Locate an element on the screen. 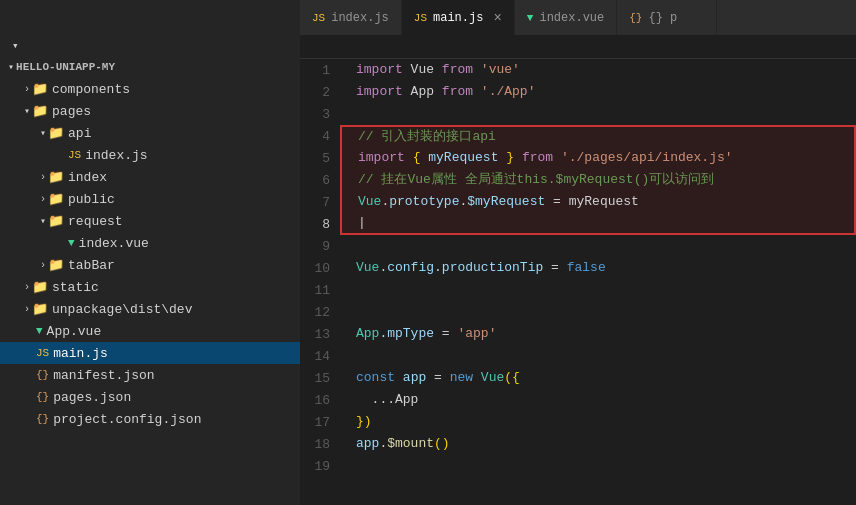  line-number: 3 is located at coordinates (320, 114).